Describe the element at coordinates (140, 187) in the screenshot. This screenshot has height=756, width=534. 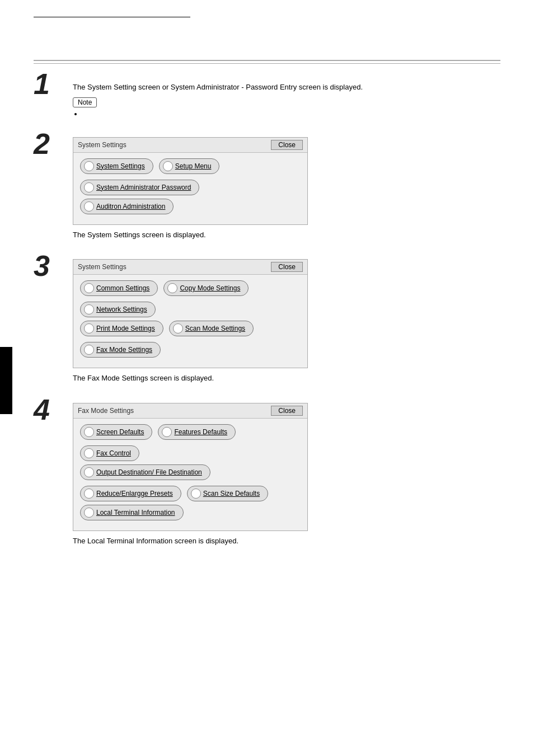
I see `sys-admin-password-button: System Administrator Password` at that location.